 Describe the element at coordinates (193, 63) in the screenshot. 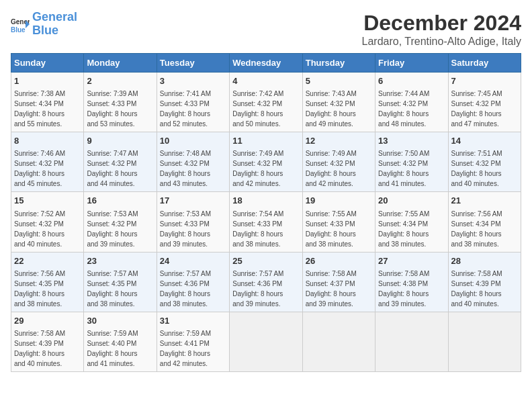

I see `column-header-tuesday: Tuesday` at that location.